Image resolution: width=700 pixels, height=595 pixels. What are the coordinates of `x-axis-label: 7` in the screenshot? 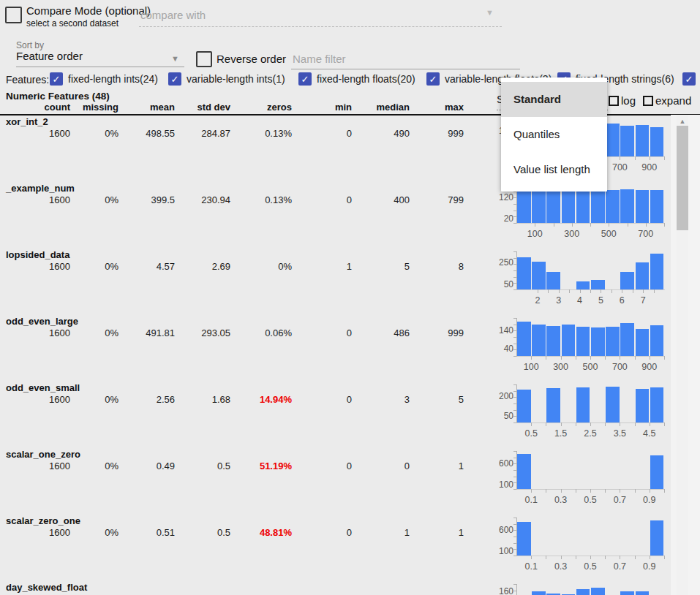 It's located at (643, 300).